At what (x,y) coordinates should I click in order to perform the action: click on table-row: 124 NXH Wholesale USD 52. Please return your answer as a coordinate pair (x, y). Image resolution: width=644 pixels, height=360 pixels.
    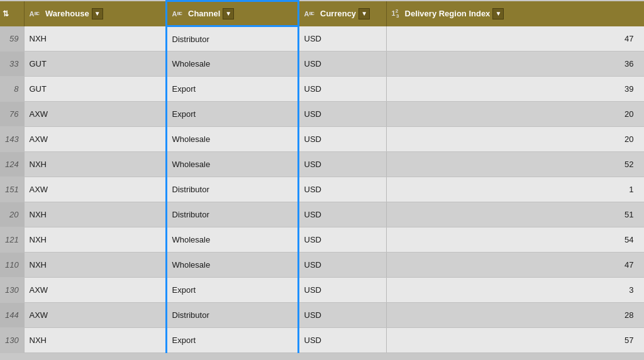
    Looking at the image, I should click on (322, 165).